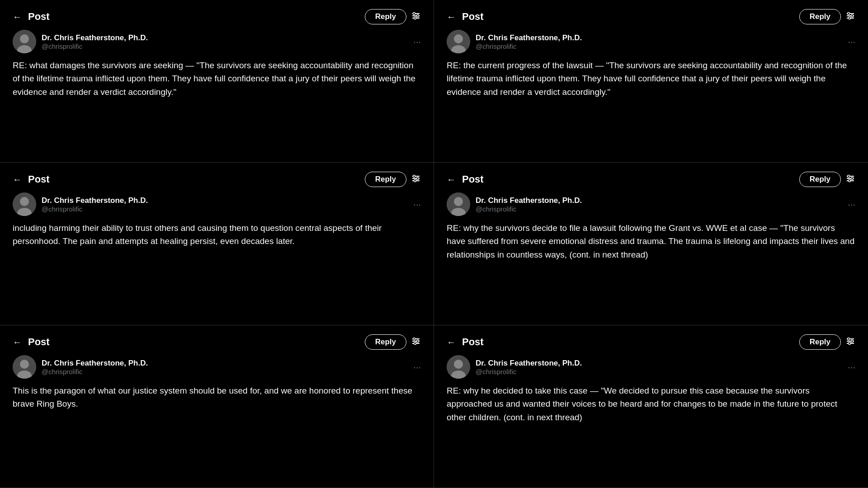  I want to click on post-content: RE: what damages the survivors are seeki…, so click(217, 105).